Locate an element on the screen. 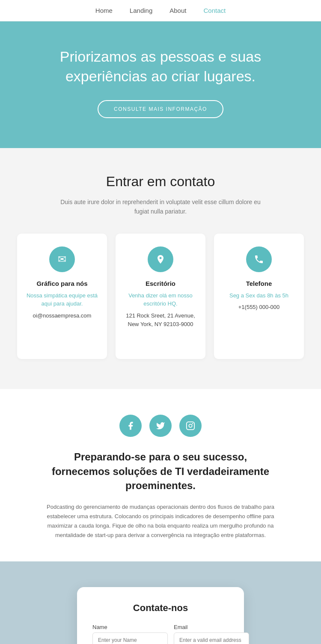  form-title: Contate-nos is located at coordinates (160, 608).